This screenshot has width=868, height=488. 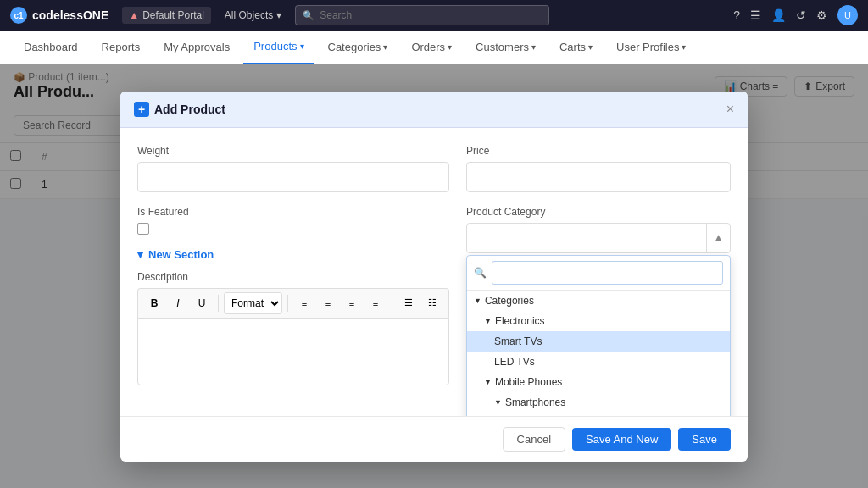 I want to click on modal-title: + Add Product, so click(x=180, y=109).